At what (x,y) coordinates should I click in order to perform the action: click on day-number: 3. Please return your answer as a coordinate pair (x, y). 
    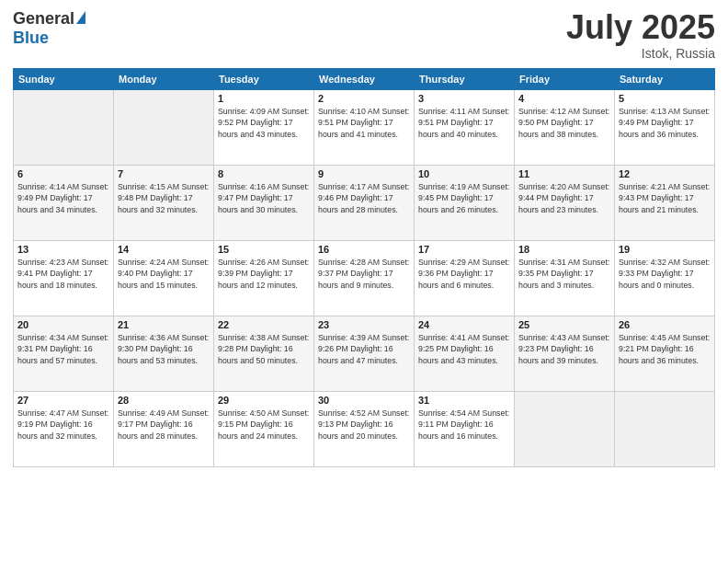
    Looking at the image, I should click on (464, 98).